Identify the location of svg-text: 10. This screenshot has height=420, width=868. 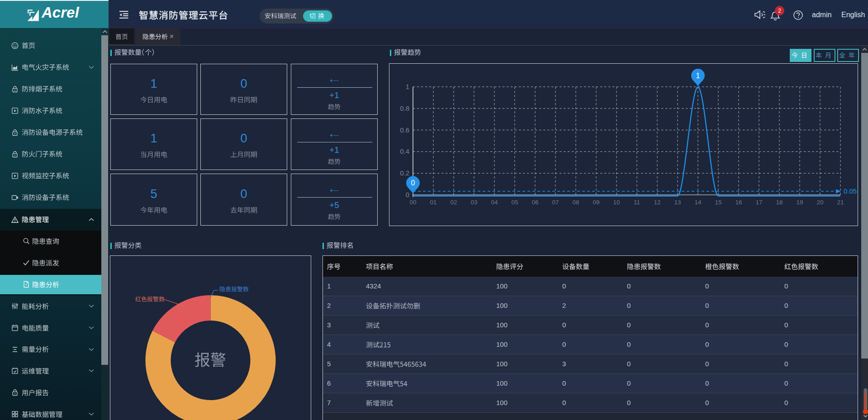
(616, 203).